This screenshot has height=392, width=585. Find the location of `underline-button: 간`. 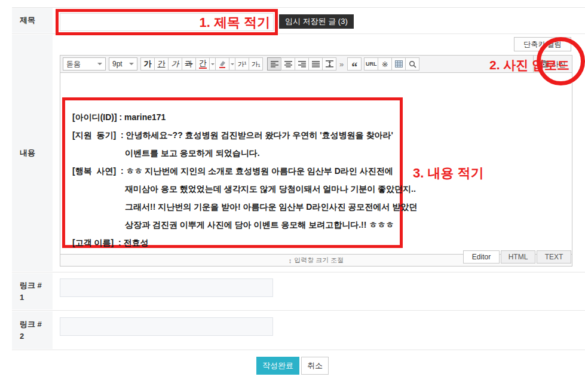

underline-button: 간 is located at coordinates (161, 64).